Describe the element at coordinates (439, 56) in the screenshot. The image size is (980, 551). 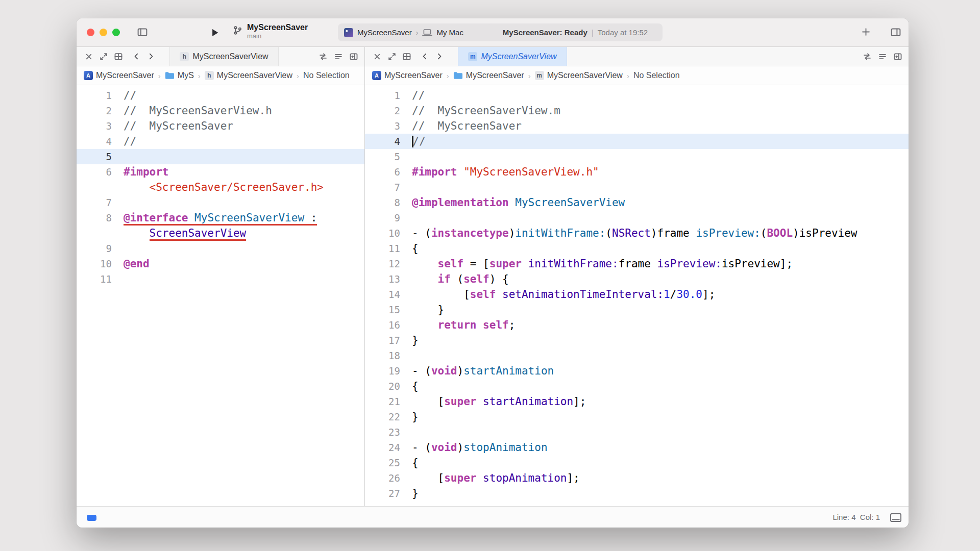
I see `forward-icon` at that location.